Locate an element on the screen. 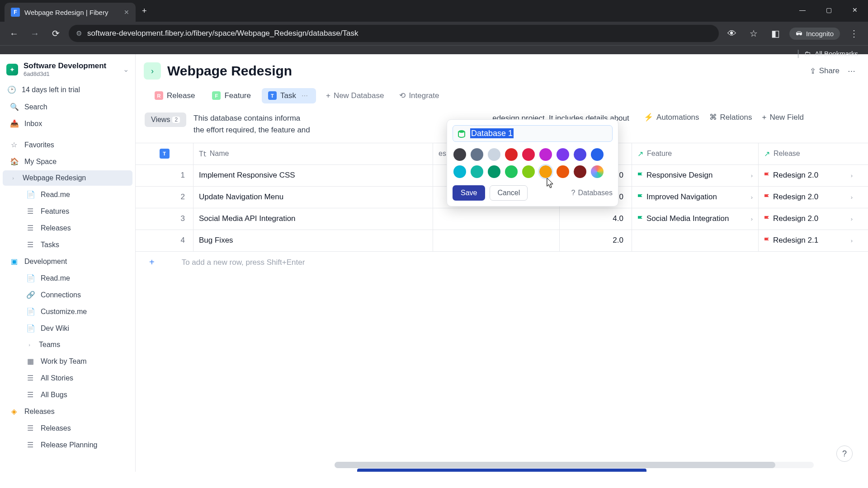  star-icon: ☆ is located at coordinates (754, 33).